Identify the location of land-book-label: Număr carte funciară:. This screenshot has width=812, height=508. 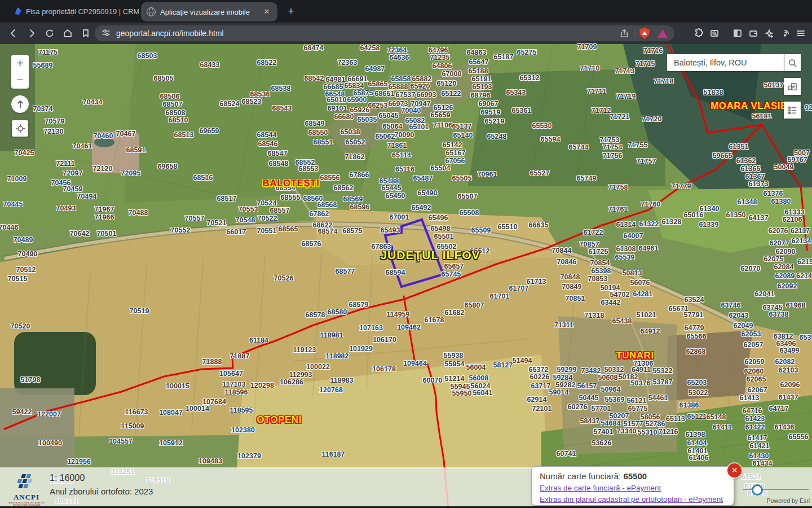
(581, 476).